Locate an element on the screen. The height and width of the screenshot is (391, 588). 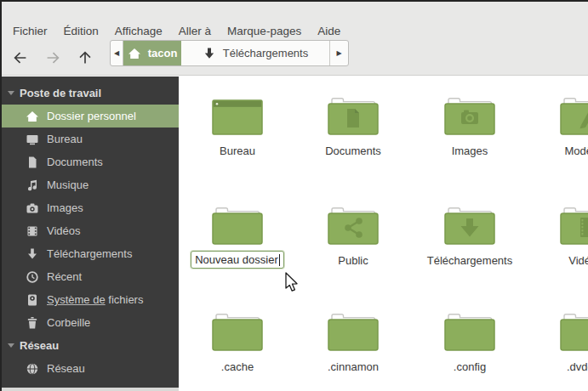
sidebar-item-telechargements: Téléchargements is located at coordinates (90, 253).